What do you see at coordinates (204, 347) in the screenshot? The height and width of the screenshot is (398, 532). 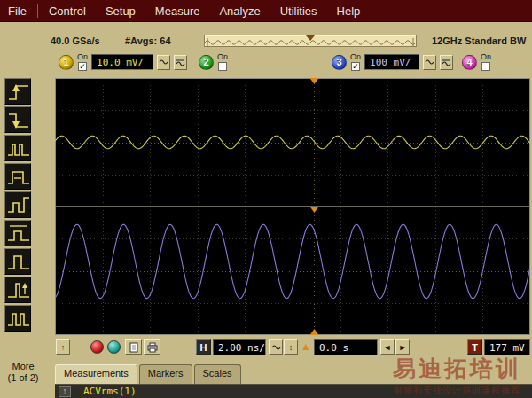 I see `horizontal-badge: H` at bounding box center [204, 347].